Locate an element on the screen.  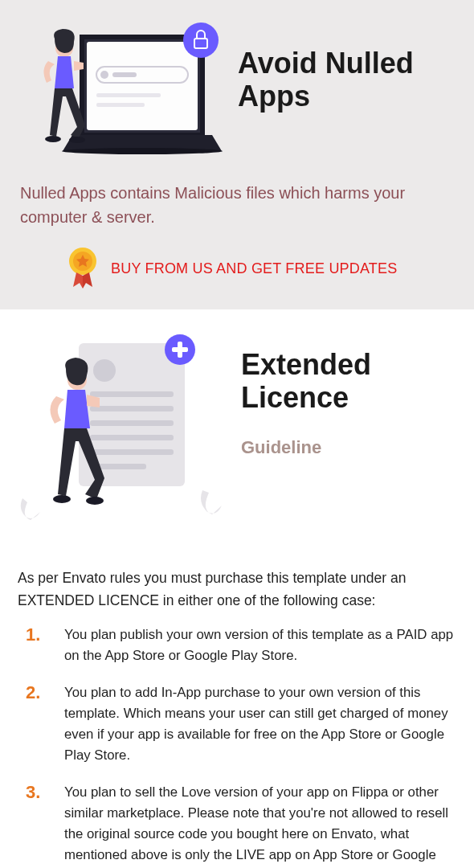
medal-icon is located at coordinates (83, 268).